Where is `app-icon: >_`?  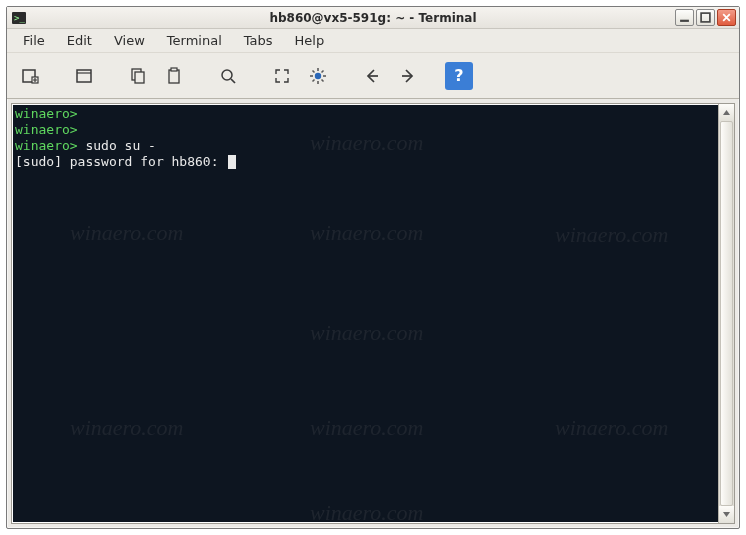
app-icon: >_ is located at coordinates (19, 18).